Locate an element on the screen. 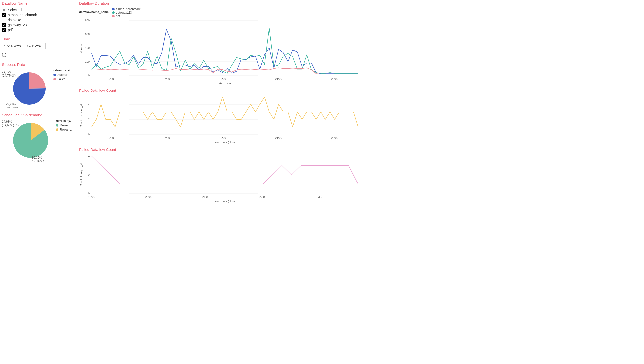  svg-text: 14,68% is located at coordinates (7, 122).